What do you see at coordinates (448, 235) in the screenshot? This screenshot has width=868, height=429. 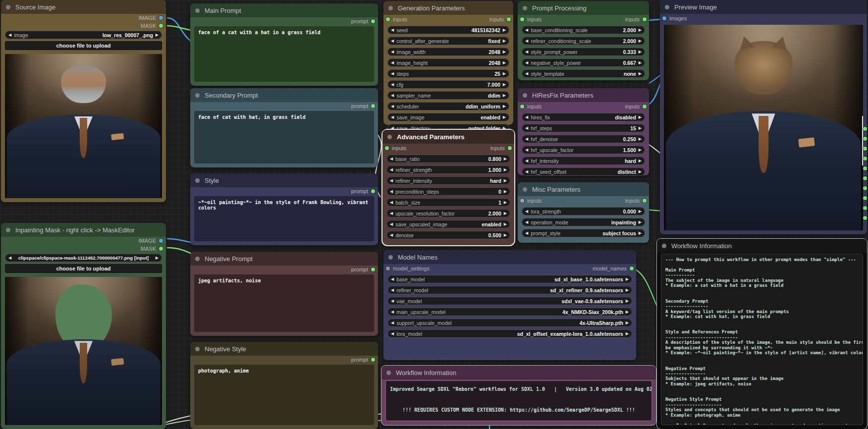 I see `widget-denoise: ◀denoise0.500▶` at bounding box center [448, 235].